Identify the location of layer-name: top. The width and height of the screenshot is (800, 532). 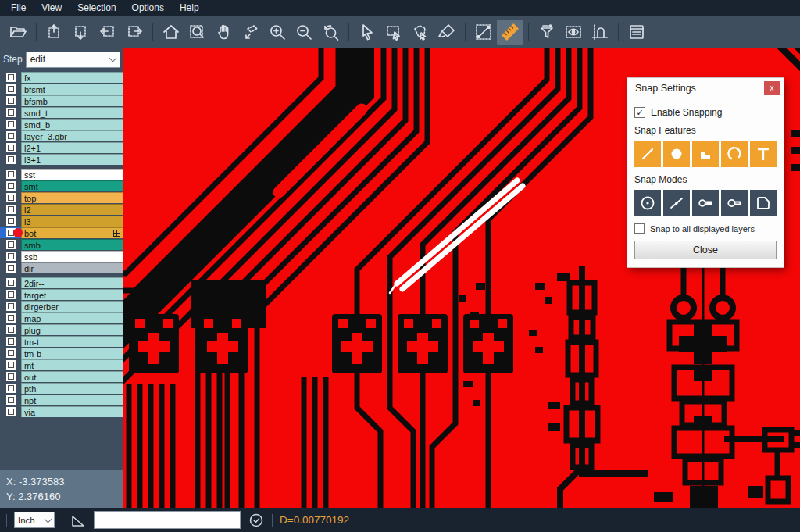
(72, 198).